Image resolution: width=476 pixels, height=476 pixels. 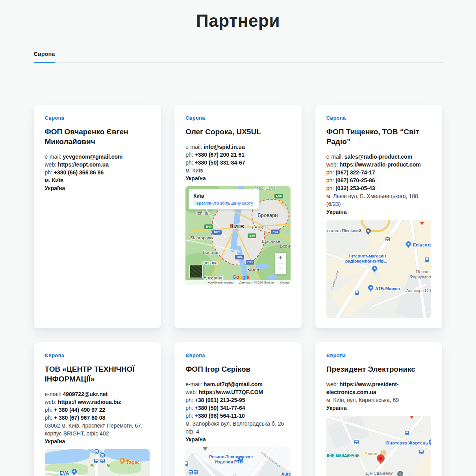 I want to click on google-letter: g, so click(x=244, y=277).